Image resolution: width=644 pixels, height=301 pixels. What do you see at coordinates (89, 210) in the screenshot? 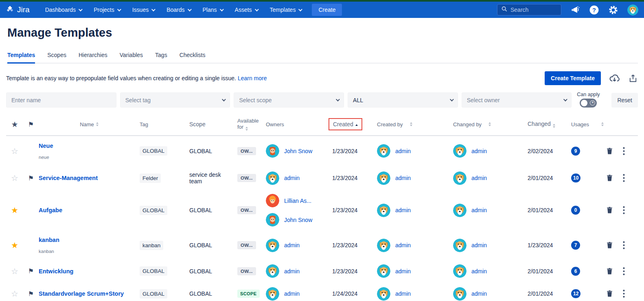
I see `template-name-link: Aufgabe` at bounding box center [89, 210].